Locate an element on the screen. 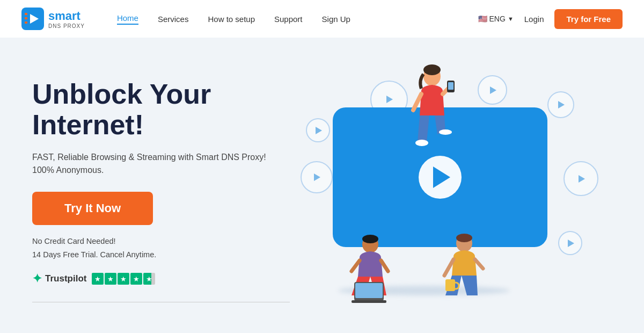  flag-icon: 🇺🇸 is located at coordinates (483, 19).